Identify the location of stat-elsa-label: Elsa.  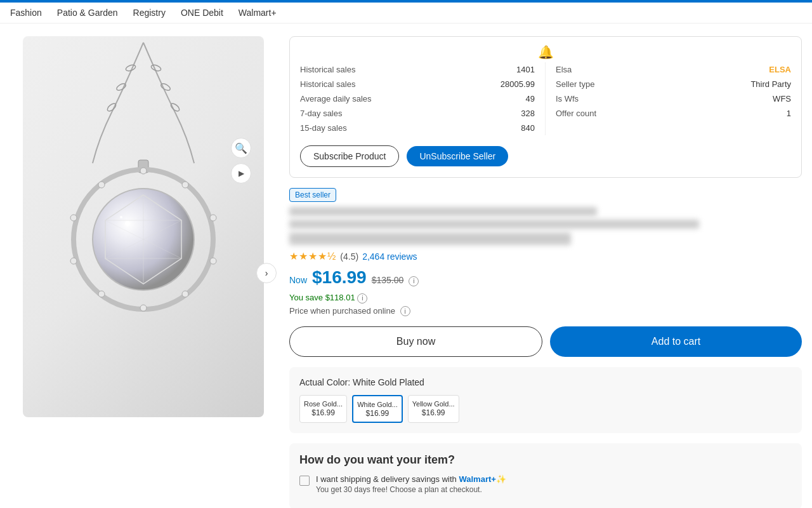
(563, 70).